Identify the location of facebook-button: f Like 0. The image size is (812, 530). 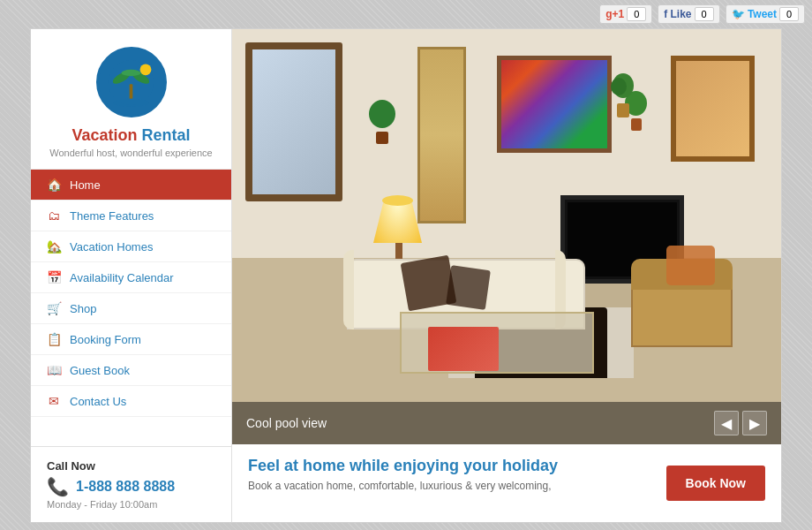
(688, 14).